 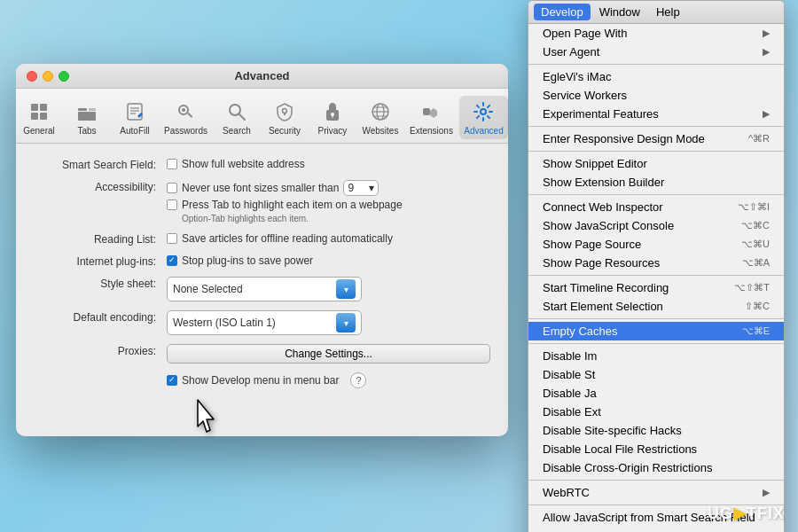 What do you see at coordinates (172, 205) in the screenshot?
I see `tab-highlight-checkbox` at bounding box center [172, 205].